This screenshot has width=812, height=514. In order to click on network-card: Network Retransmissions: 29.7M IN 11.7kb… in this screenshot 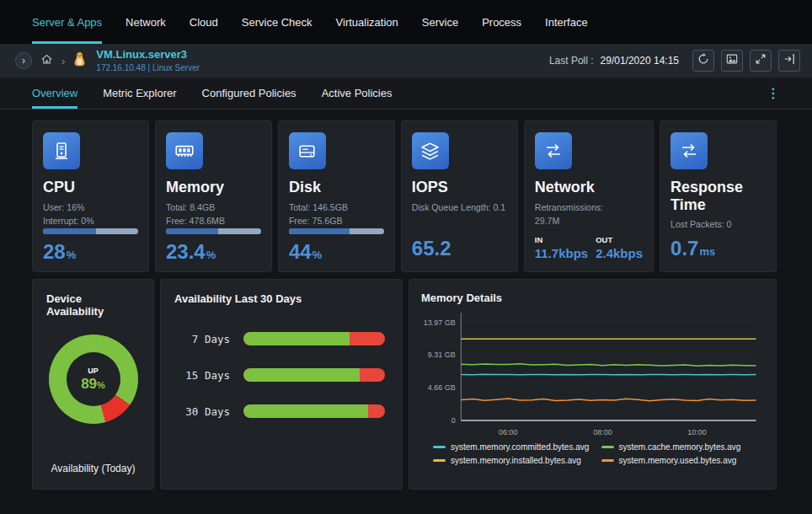, I will do `click(589, 196)`.